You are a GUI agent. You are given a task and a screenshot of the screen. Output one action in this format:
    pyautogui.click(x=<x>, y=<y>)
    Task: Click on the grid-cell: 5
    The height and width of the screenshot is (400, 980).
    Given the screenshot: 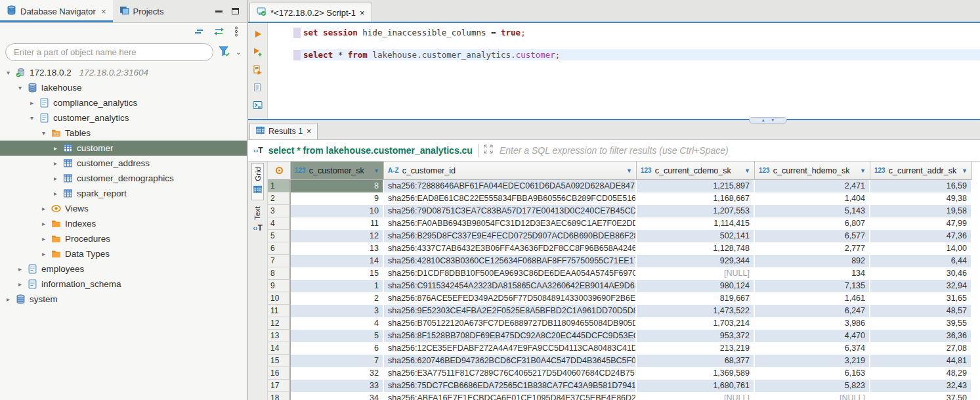 What is the action you would take?
    pyautogui.click(x=337, y=336)
    